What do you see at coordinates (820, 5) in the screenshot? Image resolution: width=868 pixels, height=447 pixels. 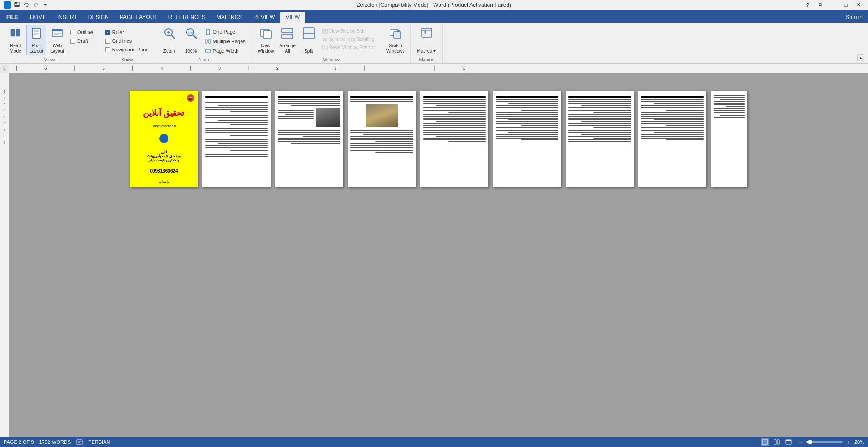 I see `restore-down-button: ⧉` at bounding box center [820, 5].